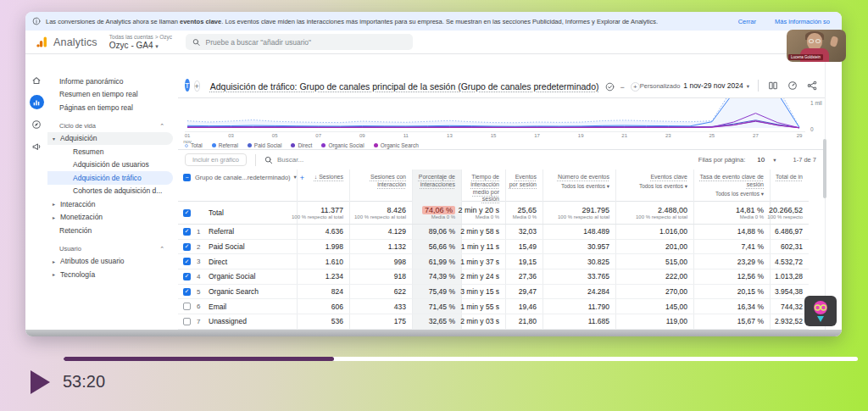  I want to click on totals-checkbox: ✓, so click(186, 214).